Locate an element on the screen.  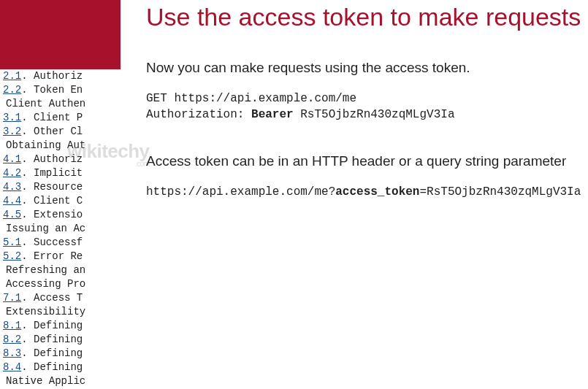
toc-label: Error Re is located at coordinates (58, 256).